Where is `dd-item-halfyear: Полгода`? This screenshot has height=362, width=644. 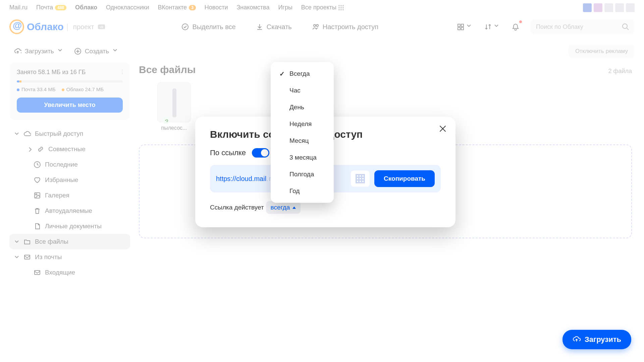
dd-item-halfyear: Полгода is located at coordinates (302, 174).